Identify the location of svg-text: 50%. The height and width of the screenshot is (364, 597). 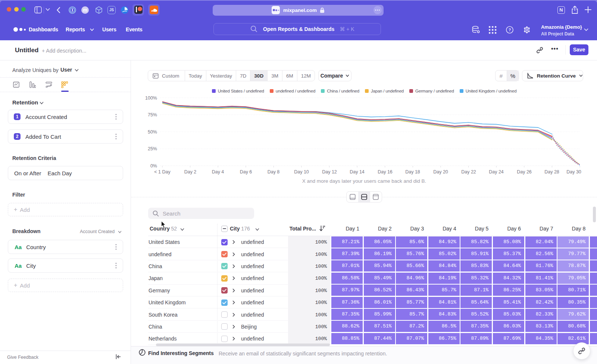
(152, 132).